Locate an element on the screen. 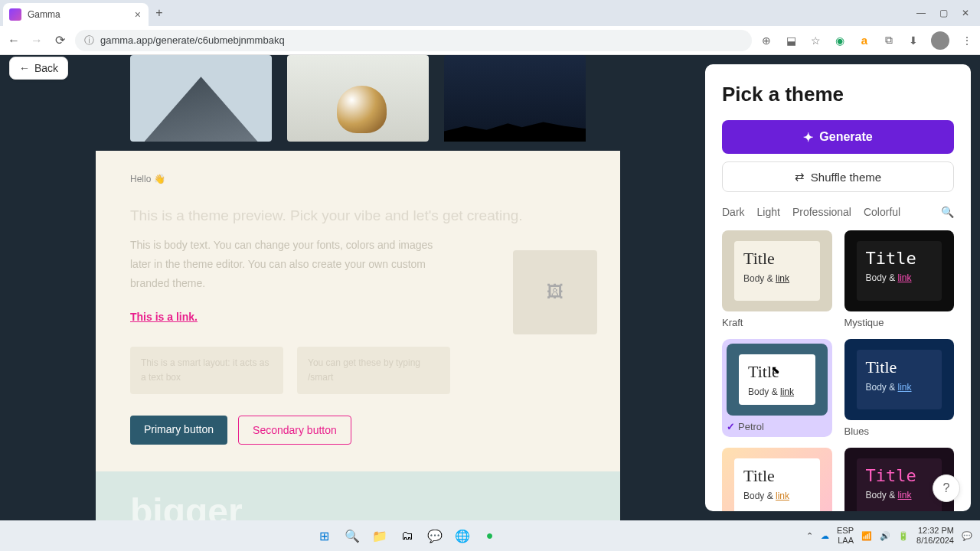  theme-card-Mystique: TitleBody & linkMystique is located at coordinates (900, 279).